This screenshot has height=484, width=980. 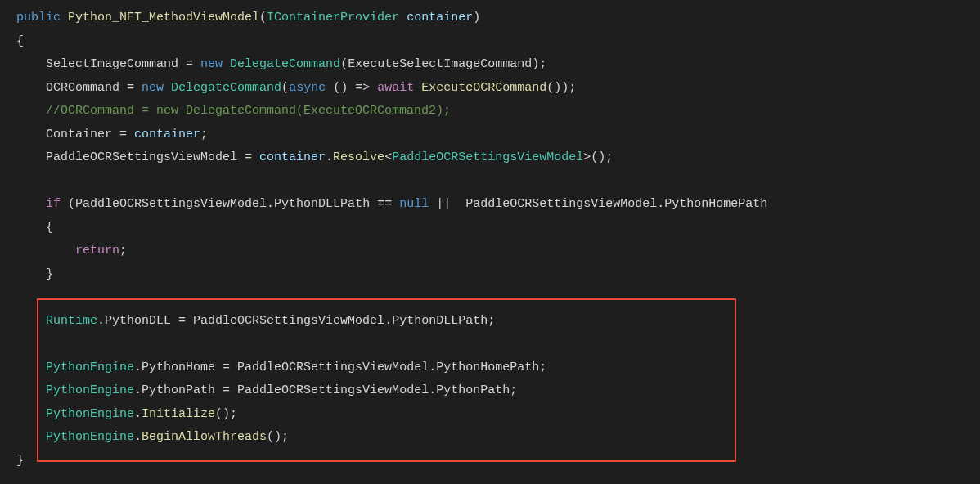 What do you see at coordinates (498, 65) in the screenshot?
I see `code-line: SelectImageCommand = new DelegateCommand…` at bounding box center [498, 65].